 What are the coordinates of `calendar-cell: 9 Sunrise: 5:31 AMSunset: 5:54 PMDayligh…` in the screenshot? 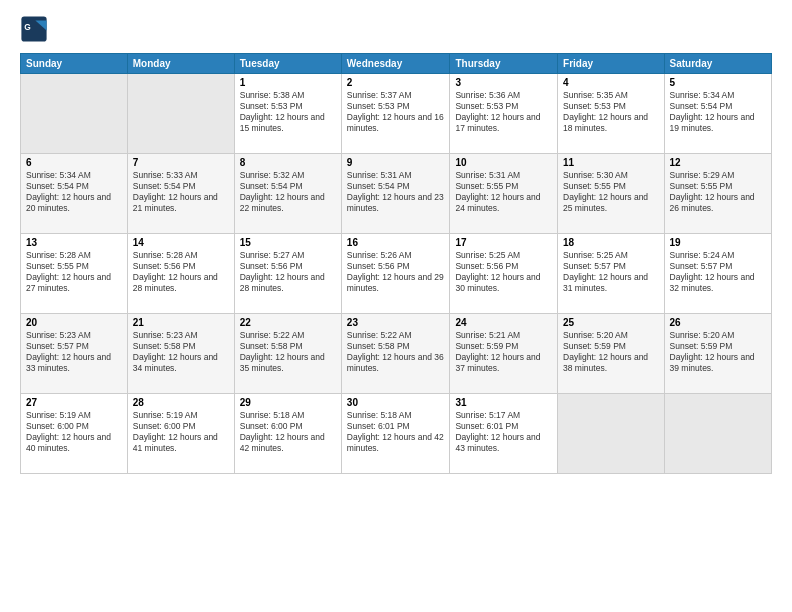 It's located at (396, 194).